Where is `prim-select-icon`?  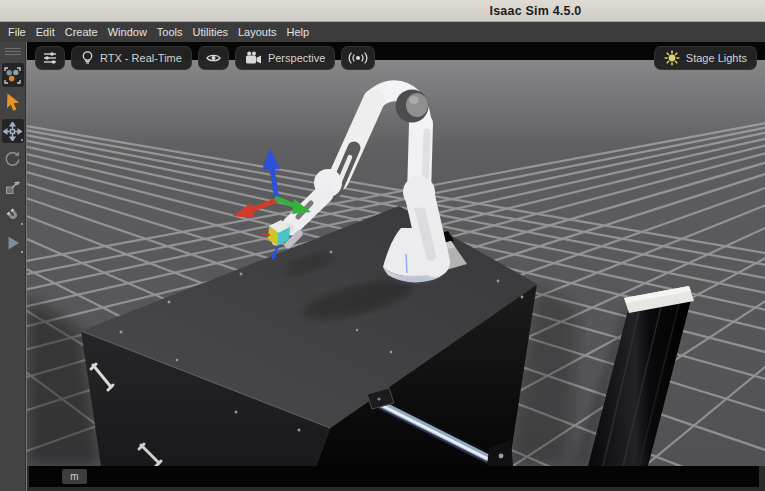 prim-select-icon is located at coordinates (12, 76).